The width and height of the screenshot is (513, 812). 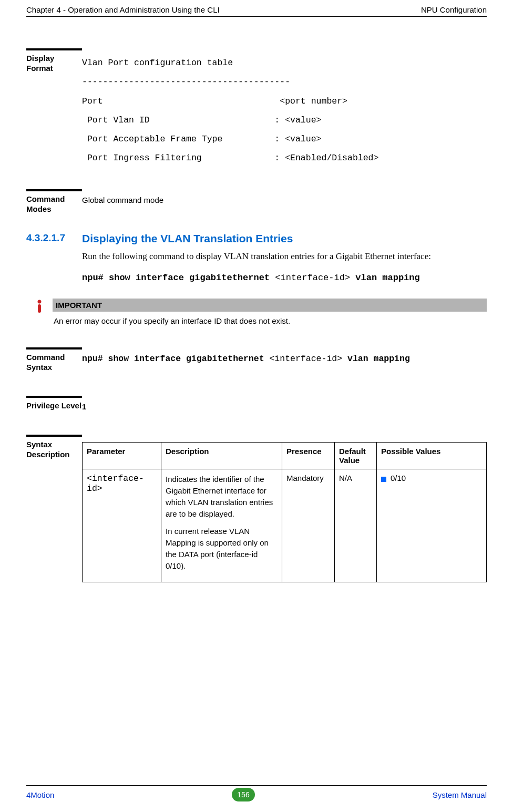 What do you see at coordinates (39, 307) in the screenshot?
I see `important-icon` at bounding box center [39, 307].